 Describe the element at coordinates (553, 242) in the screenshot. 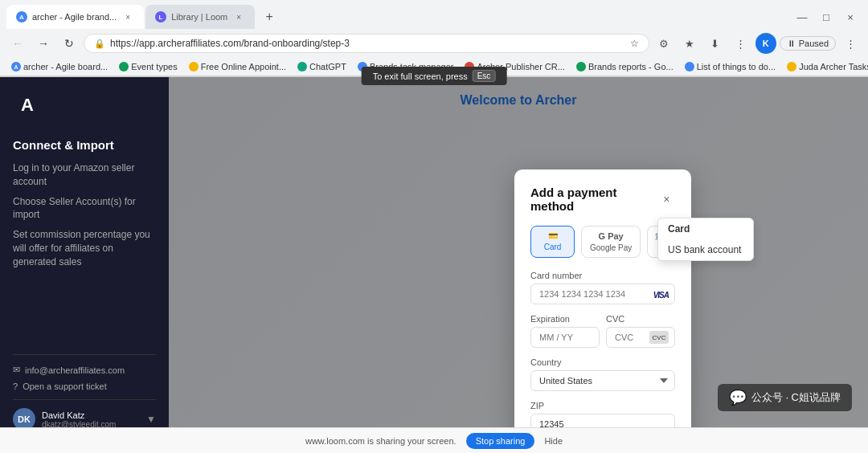

I see `payment-tab-card: 💳 Card` at that location.